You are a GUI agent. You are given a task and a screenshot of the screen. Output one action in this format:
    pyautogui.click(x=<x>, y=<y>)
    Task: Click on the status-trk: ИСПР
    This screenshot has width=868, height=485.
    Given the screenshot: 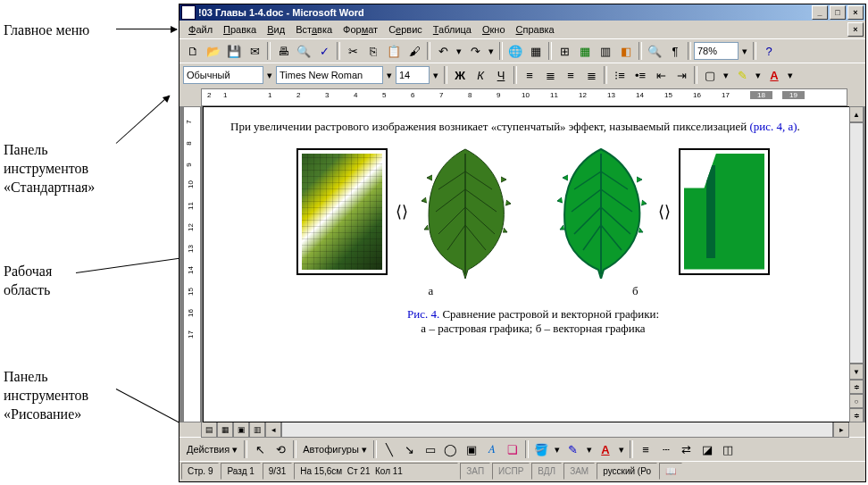 What is the action you would take?
    pyautogui.click(x=511, y=472)
    